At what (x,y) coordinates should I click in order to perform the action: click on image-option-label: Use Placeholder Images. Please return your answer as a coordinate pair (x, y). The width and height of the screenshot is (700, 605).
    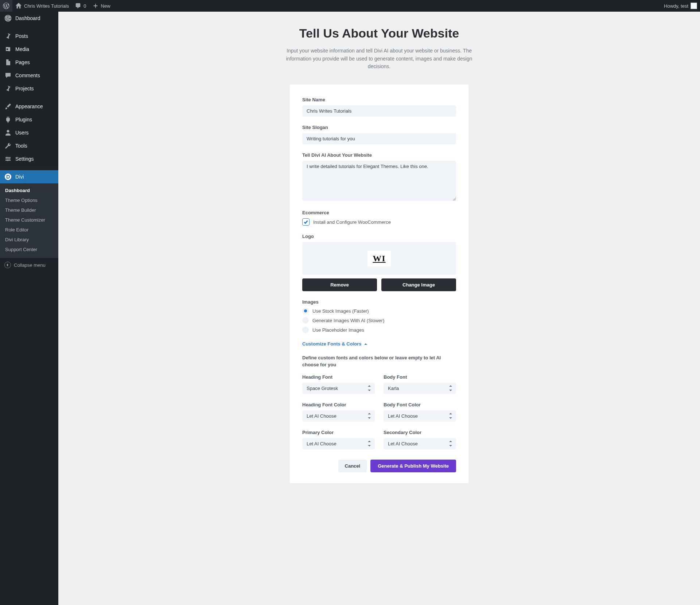
    Looking at the image, I should click on (338, 330).